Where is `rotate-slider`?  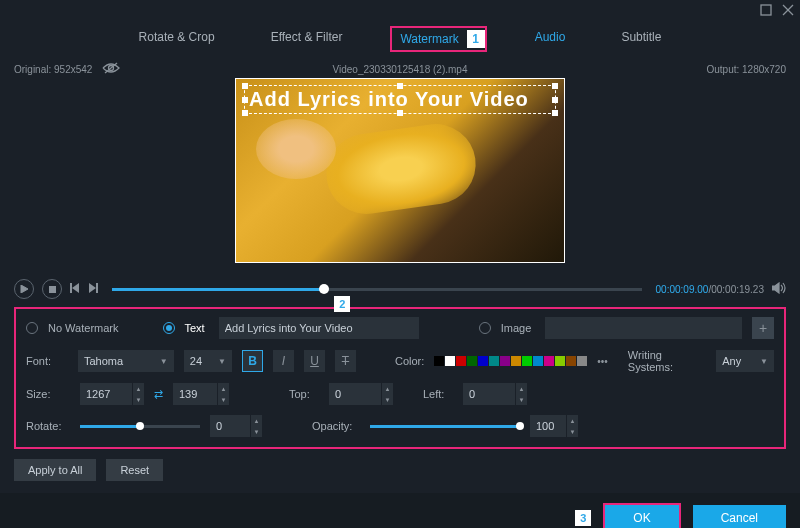 rotate-slider is located at coordinates (140, 426).